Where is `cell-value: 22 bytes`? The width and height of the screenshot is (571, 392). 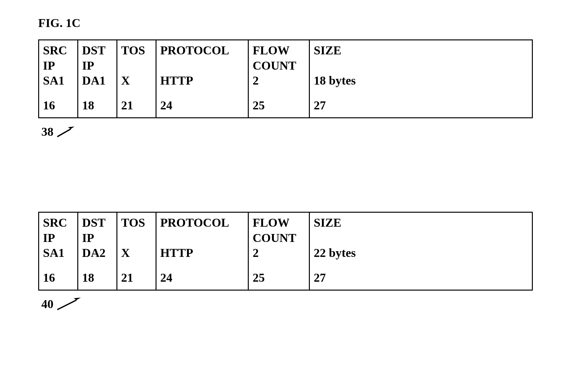
cell-value: 22 bytes is located at coordinates (335, 253).